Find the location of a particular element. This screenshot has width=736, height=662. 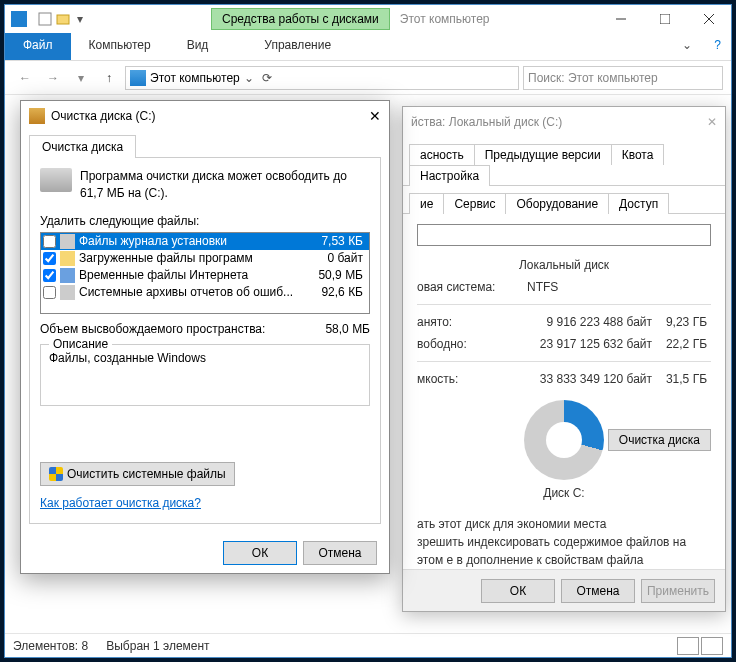

ribbon-collapse-icon: ⌄ is located at coordinates (687, 46).